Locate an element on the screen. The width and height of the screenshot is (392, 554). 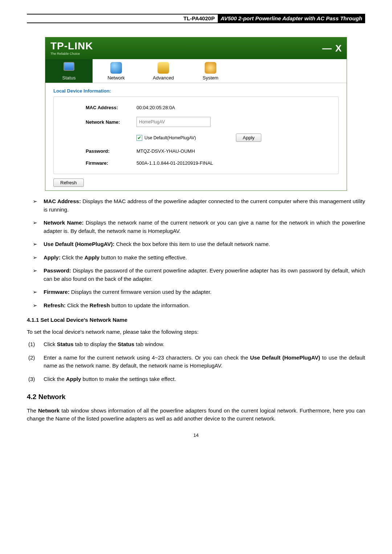
paragraph: To set the local device's network name, … is located at coordinates (196, 332).